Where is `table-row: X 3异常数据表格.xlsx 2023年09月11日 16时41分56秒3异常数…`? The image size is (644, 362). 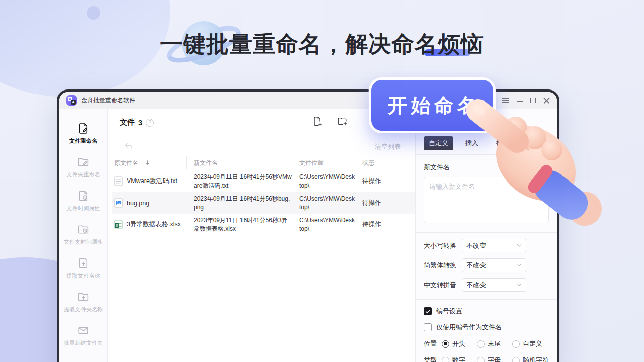
table-row: X 3异常数据表格.xlsx 2023年09月11日 16时41分56秒3异常数… is located at coordinates (264, 224).